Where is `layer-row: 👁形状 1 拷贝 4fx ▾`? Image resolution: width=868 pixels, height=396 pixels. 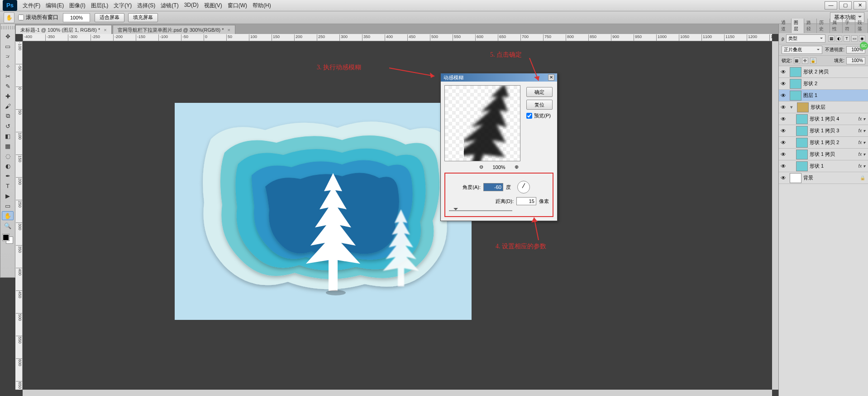
layer-row: 👁形状 1 拷贝 4fx ▾ is located at coordinates (824, 119).